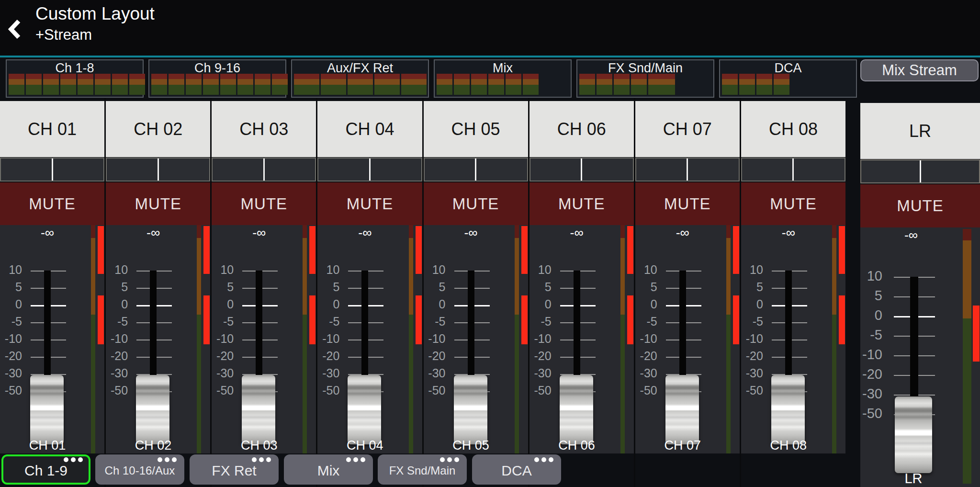 This screenshot has width=980, height=487. Describe the element at coordinates (234, 469) in the screenshot. I see `tab-fx-ret: FX Ret` at that location.